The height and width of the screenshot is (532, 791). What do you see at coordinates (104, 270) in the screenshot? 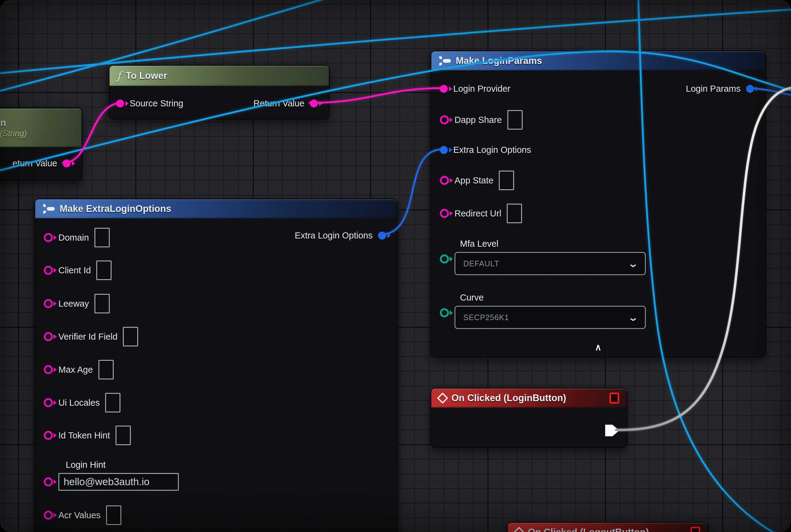
I see `client-id-text-field` at bounding box center [104, 270].